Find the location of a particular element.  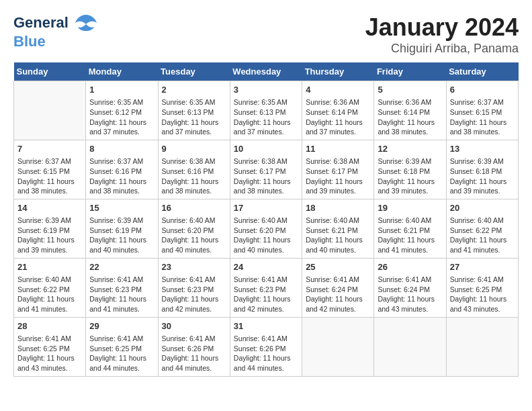

calendar-day: 9Sunrise: 6:38 AM Sunset: 6:16 PM Daylig… is located at coordinates (193, 169).